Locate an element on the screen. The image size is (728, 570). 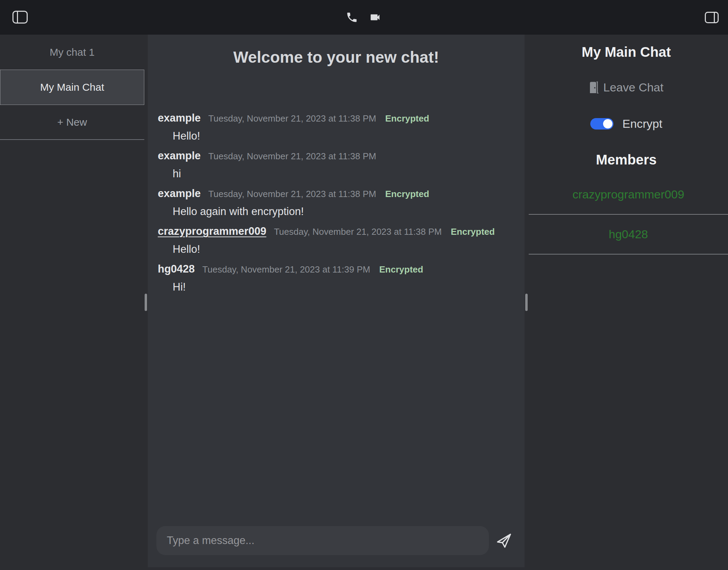
new-chat-label: + New is located at coordinates (72, 122).